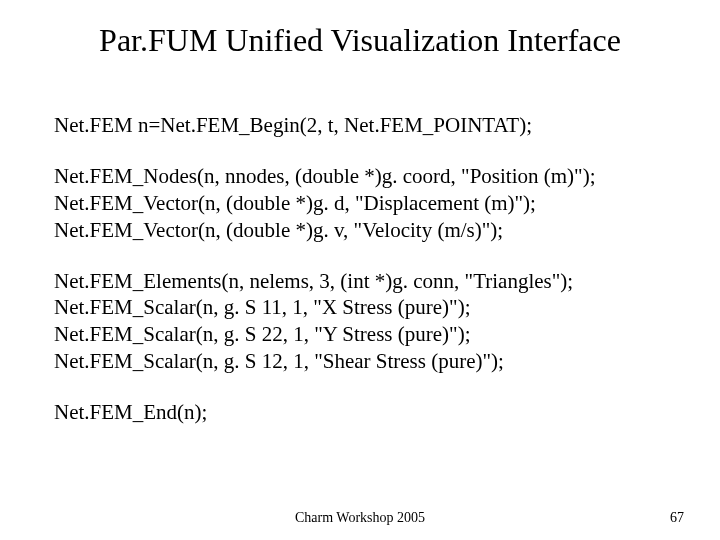  What do you see at coordinates (360, 308) in the screenshot?
I see `code-line: Net.FEM_Scalar(n, g. S 11, 1, "X Stress …` at bounding box center [360, 308].